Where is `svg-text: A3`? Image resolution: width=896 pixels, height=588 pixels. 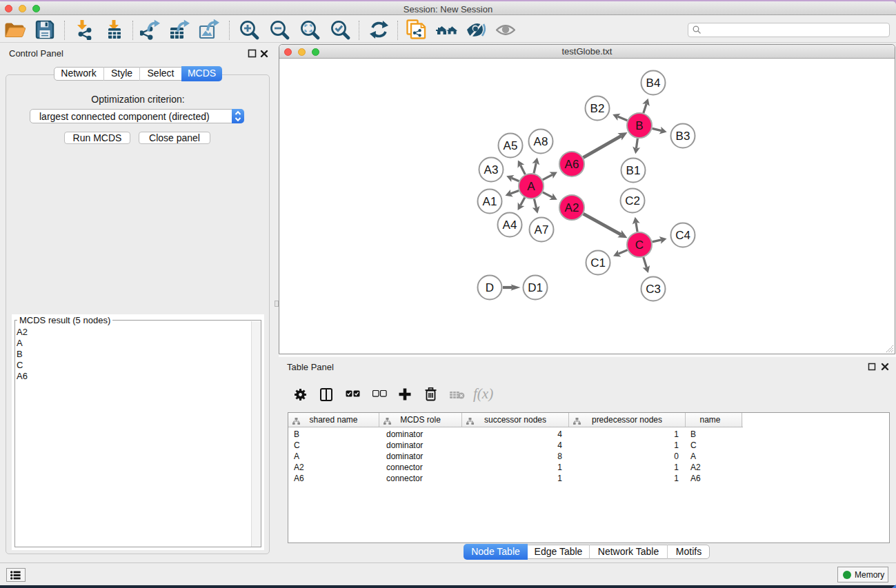 svg-text: A3 is located at coordinates (491, 170).